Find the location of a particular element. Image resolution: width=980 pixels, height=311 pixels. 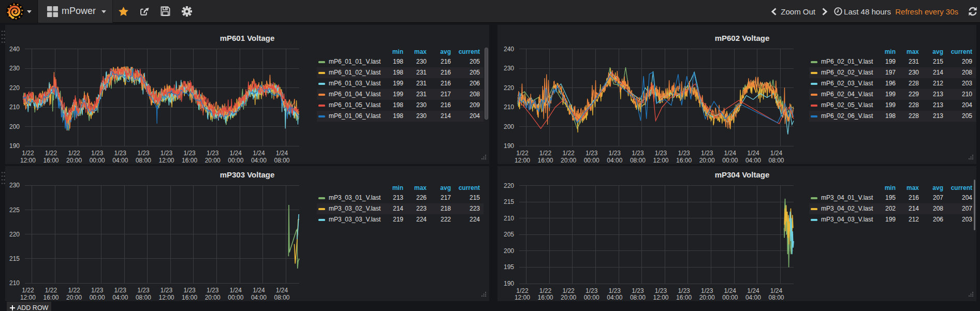

x-axis-tick-label: 1/2300:00 is located at coordinates (97, 157).